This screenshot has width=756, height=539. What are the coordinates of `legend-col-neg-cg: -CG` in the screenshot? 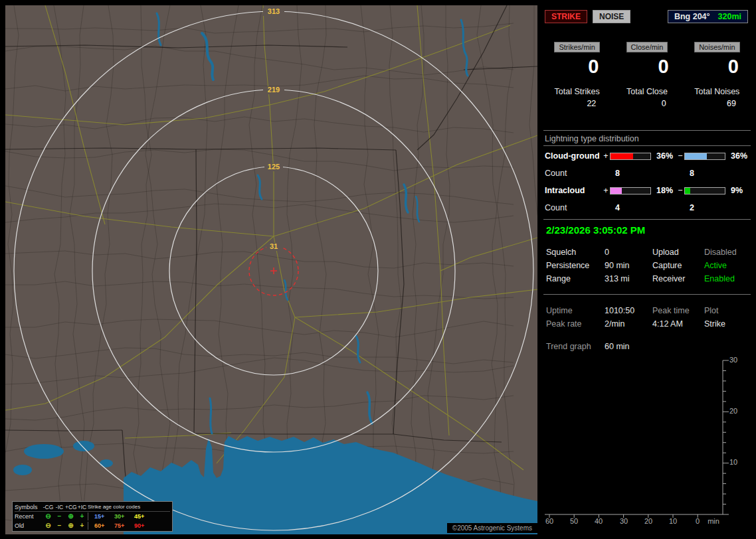 It's located at (48, 507).